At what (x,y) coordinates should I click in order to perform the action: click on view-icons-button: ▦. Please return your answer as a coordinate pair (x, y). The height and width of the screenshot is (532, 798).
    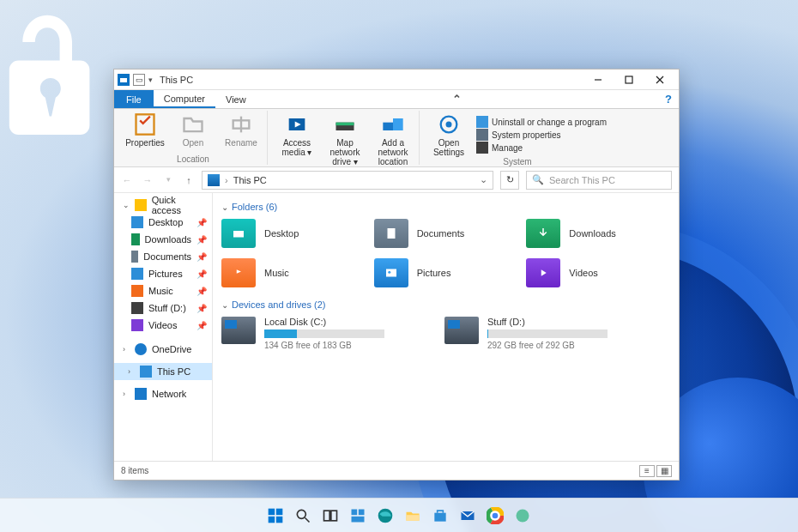
    Looking at the image, I should click on (664, 471).